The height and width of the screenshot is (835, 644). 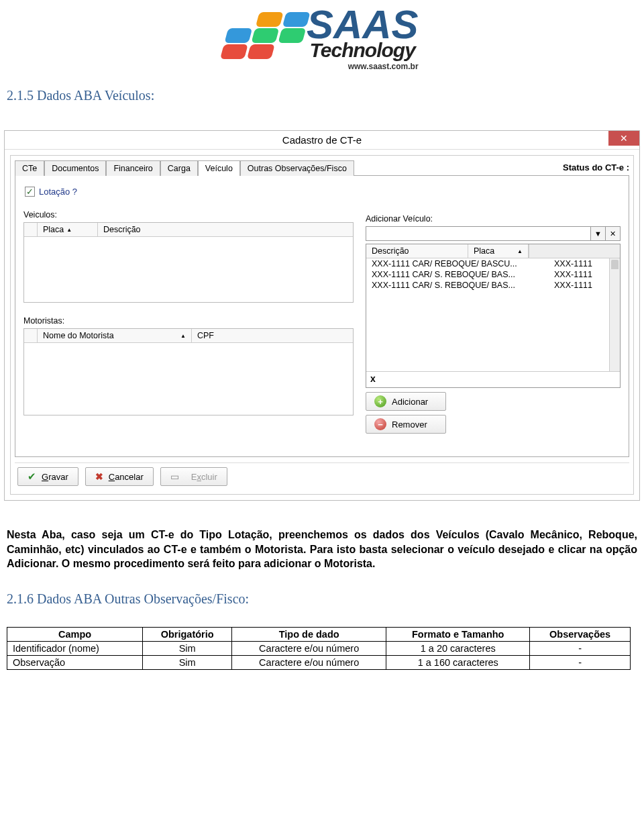 I want to click on dd-col-descricao: Descrição, so click(x=417, y=251).